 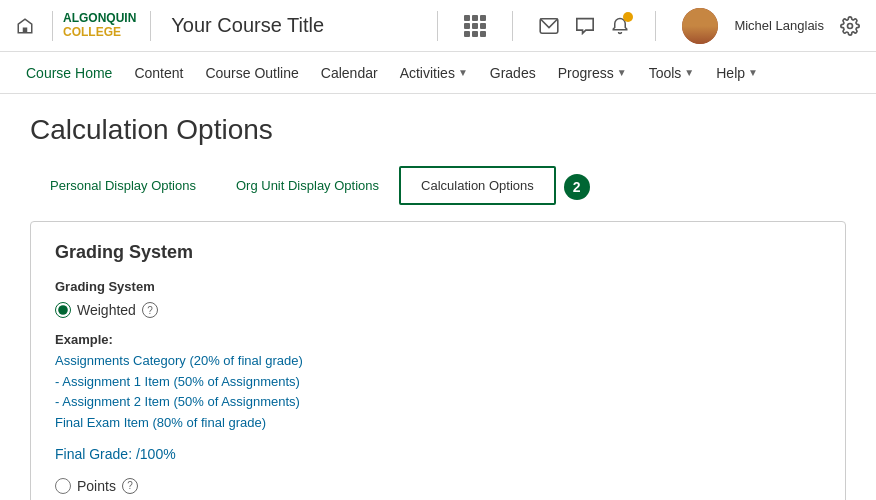 I want to click on nav-label-tools: Tools, so click(x=666, y=73).